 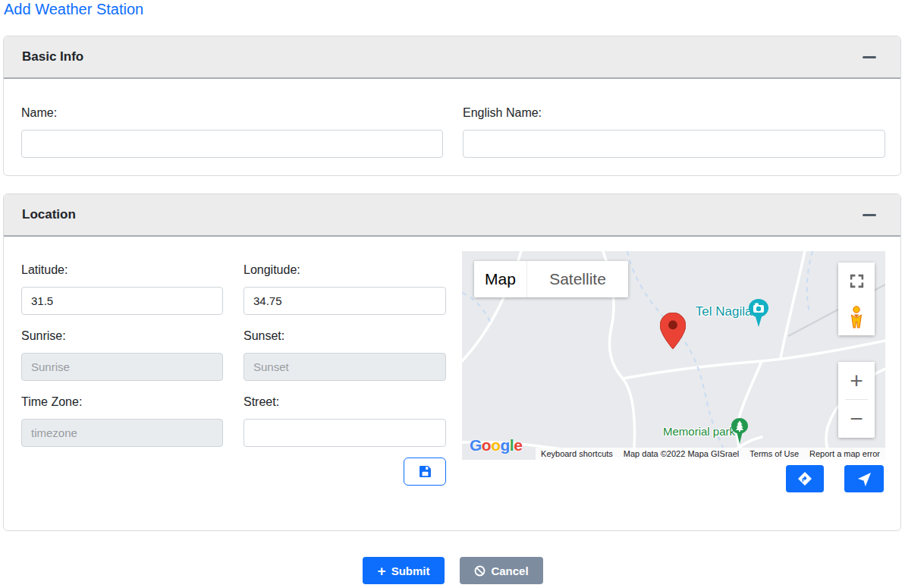 I want to click on basic-info-header: Basic Info, so click(x=452, y=58).